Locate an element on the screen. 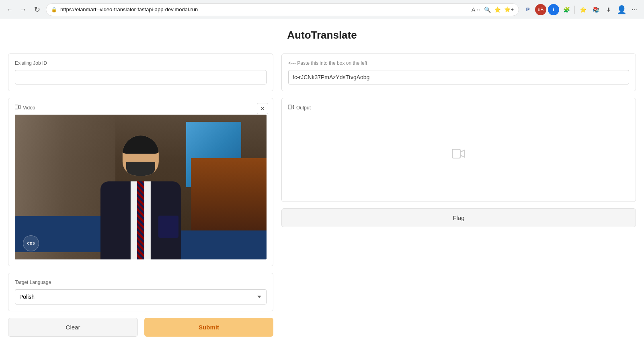 This screenshot has height=362, width=644. reload-button: ↻ is located at coordinates (37, 10).